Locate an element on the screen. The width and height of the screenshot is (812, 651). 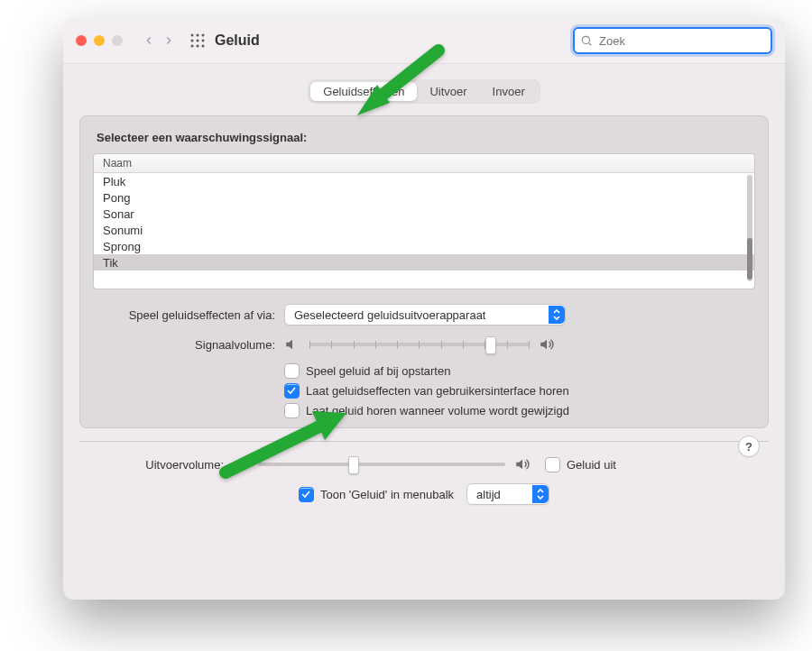
zoom-window-button is located at coordinates (117, 41).